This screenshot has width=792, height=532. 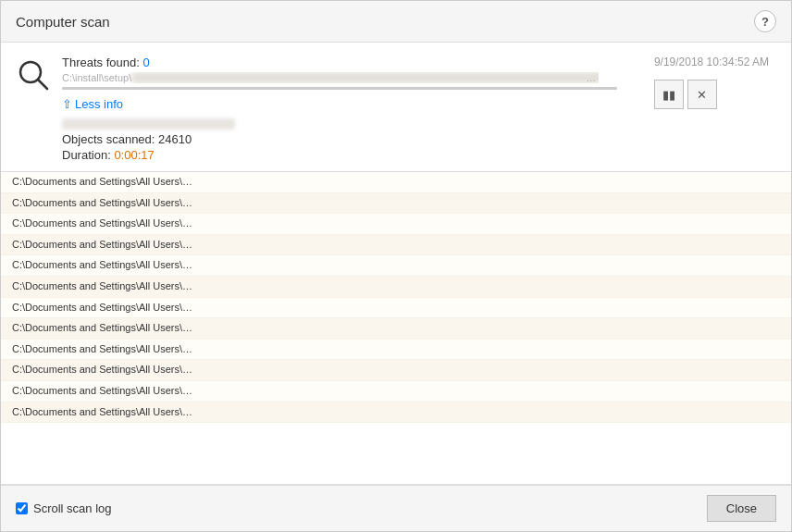 What do you see at coordinates (358, 155) in the screenshot?
I see `duration: Duration: 0:00:17` at bounding box center [358, 155].